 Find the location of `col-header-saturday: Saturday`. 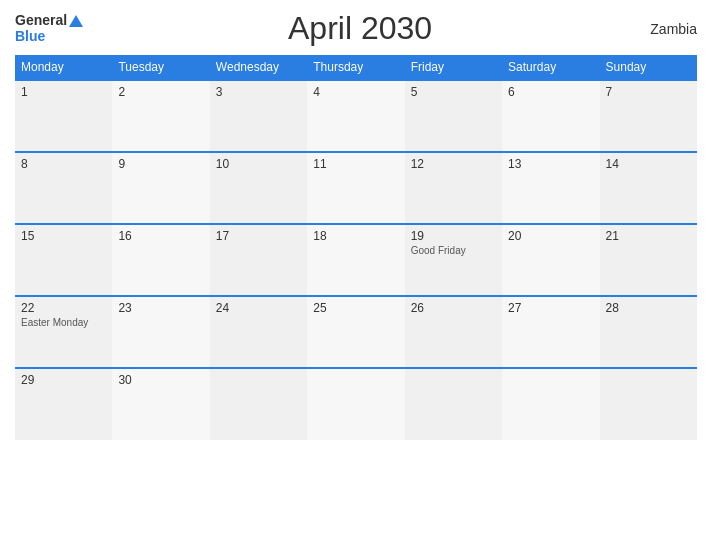

col-header-saturday: Saturday is located at coordinates (550, 68).